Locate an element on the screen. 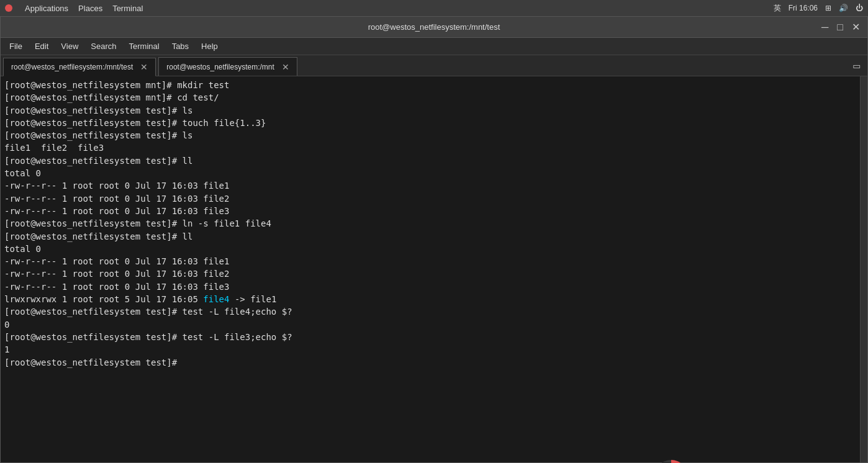 The width and height of the screenshot is (868, 463). clock: Fri 16:06 is located at coordinates (803, 8).